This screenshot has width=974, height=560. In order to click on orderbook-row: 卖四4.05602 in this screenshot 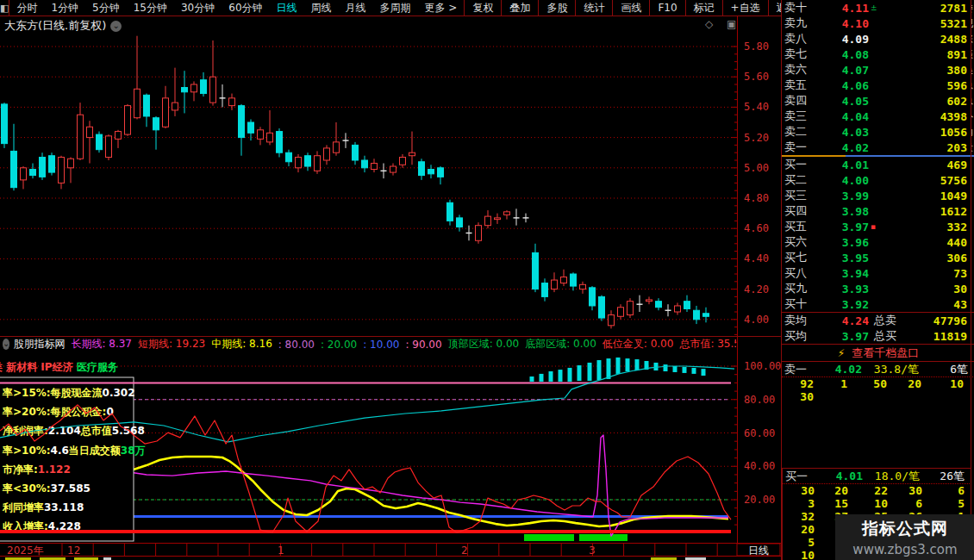, I will do `click(877, 101)`.